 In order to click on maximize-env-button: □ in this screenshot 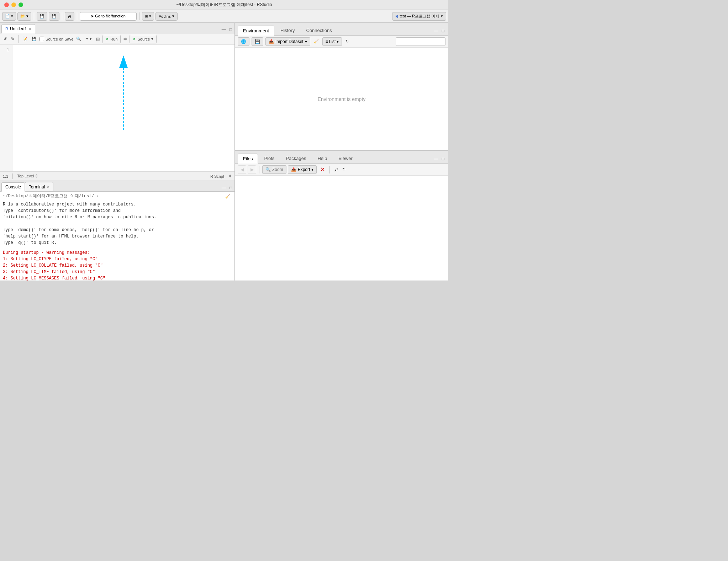, I will do `click(443, 31)`.